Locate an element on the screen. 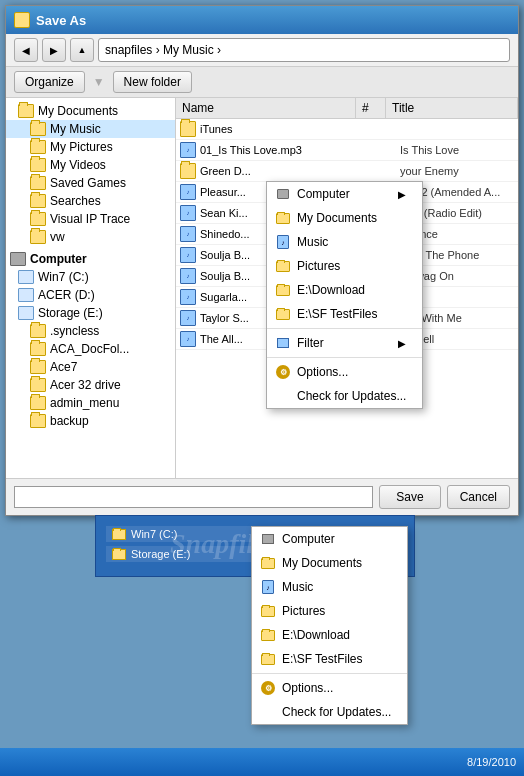 The height and width of the screenshot is (776, 524). taskbar-menu-updates: Check for Updates... is located at coordinates (330, 712).